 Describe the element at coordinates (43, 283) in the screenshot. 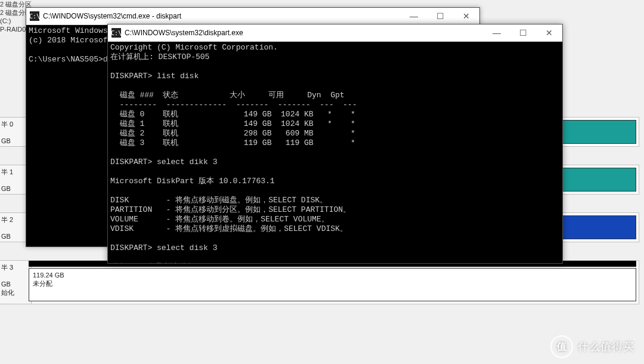

I see `region-state: 未分配` at that location.